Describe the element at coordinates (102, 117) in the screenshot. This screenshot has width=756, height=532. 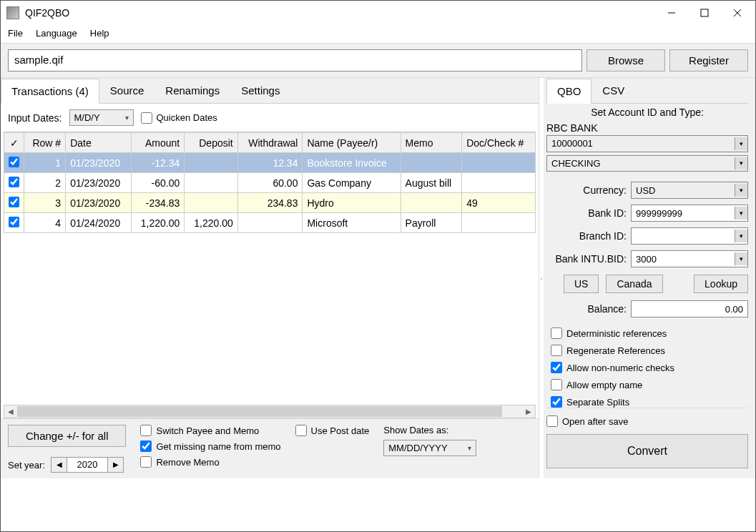
I see `input-dates-select: M/D/Y ▾` at that location.